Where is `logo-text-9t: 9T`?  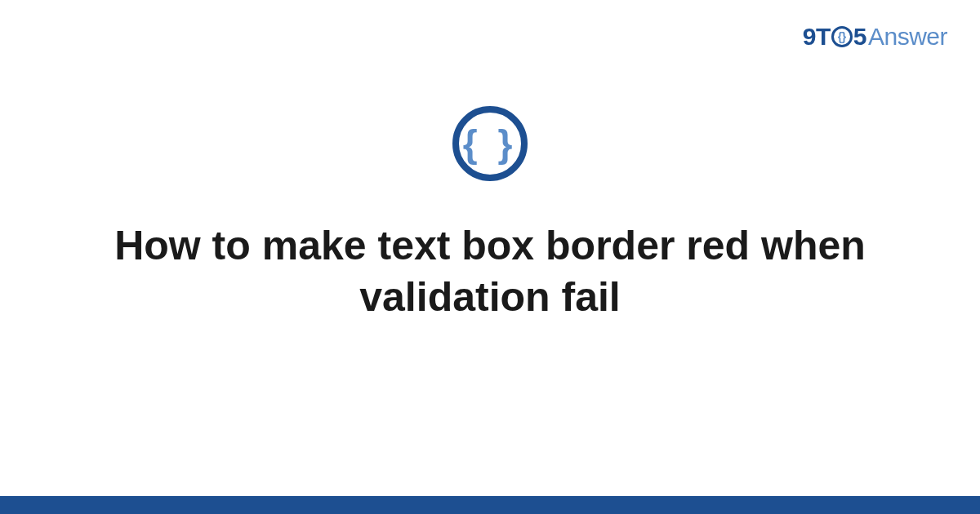
logo-text-9t: 9T is located at coordinates (817, 37).